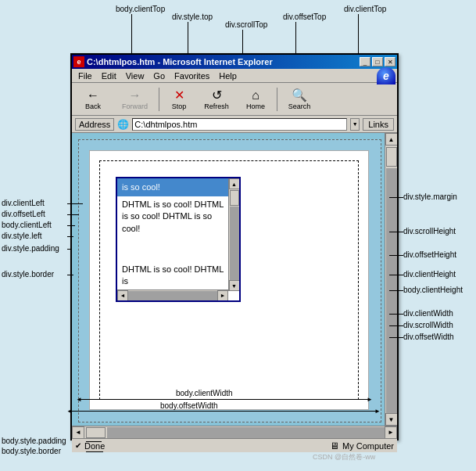  I want to click on address-dropdown: ▼, so click(355, 124).